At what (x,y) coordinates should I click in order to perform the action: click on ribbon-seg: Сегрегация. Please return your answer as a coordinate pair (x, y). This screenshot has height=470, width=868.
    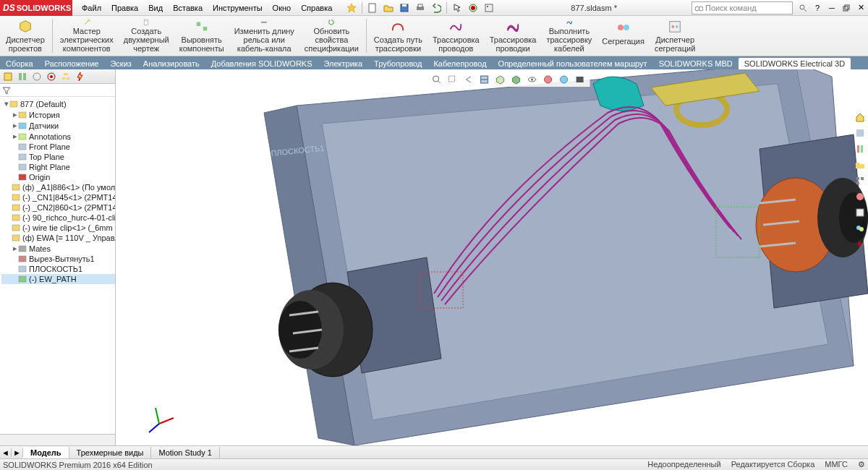
    Looking at the image, I should click on (624, 36).